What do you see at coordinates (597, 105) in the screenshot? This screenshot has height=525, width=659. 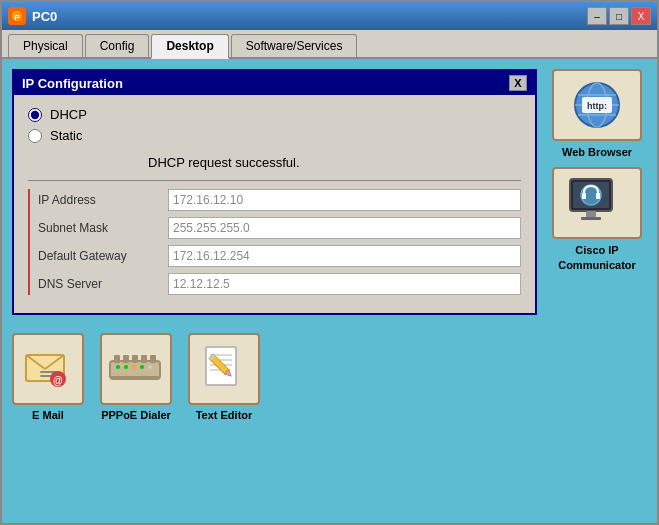 I see `web-browser-icon-box: http:` at bounding box center [597, 105].